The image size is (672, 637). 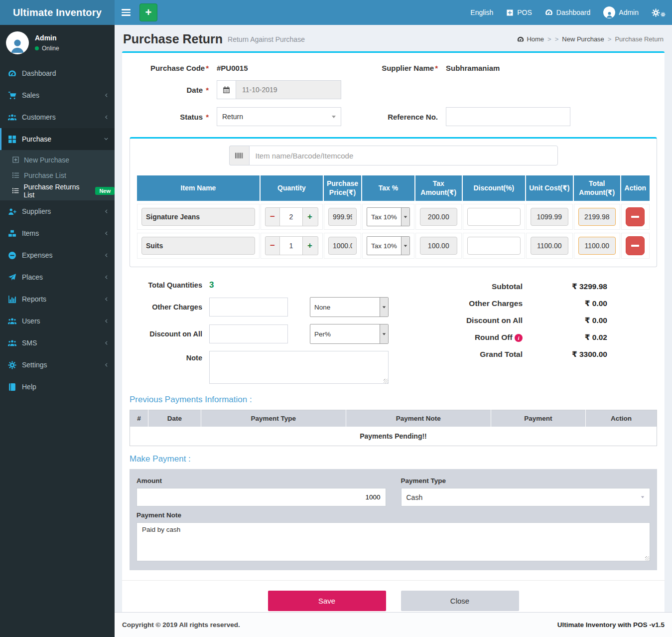 What do you see at coordinates (57, 139) in the screenshot?
I see `sidebar-item-purchase: Purchase` at bounding box center [57, 139].